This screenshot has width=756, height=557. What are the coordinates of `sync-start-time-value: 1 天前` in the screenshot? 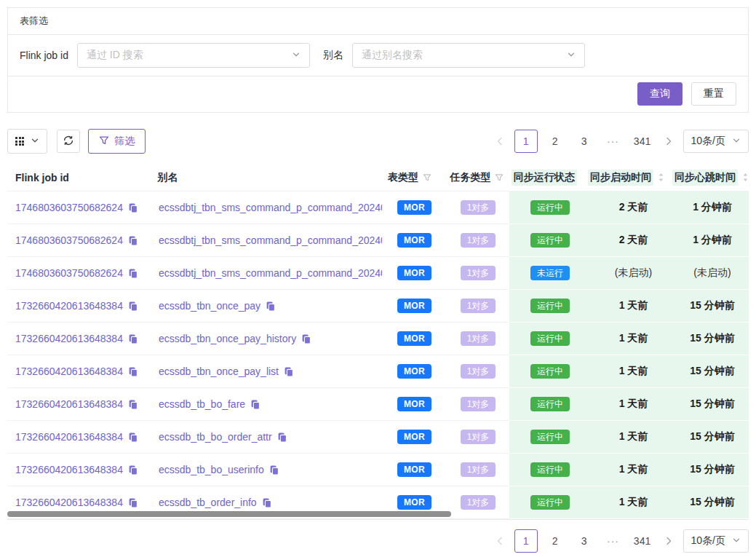 It's located at (634, 470).